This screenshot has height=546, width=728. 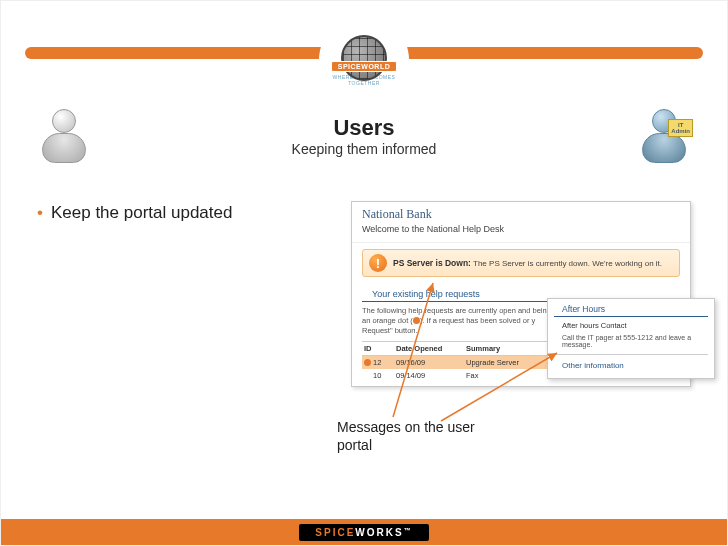 What do you see at coordinates (521, 234) in the screenshot?
I see `portal-welcome: Welcome to the National Help Desk` at bounding box center [521, 234].